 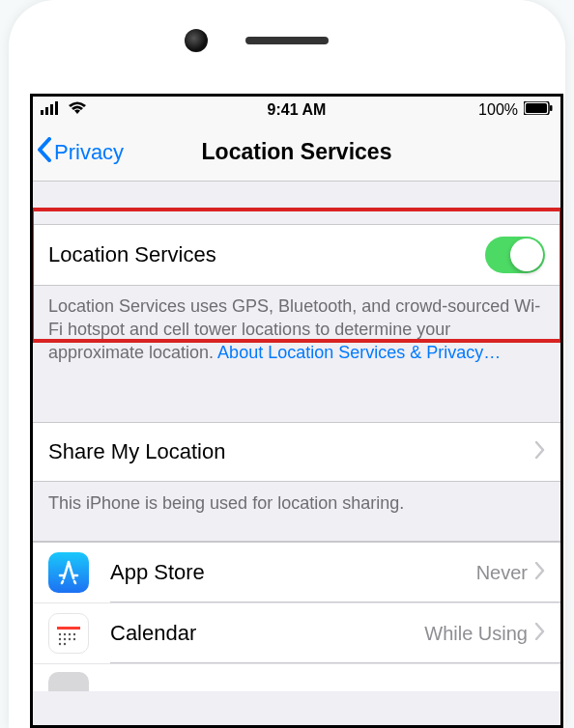 What do you see at coordinates (294, 573) in the screenshot?
I see `app-name: App Store` at bounding box center [294, 573].